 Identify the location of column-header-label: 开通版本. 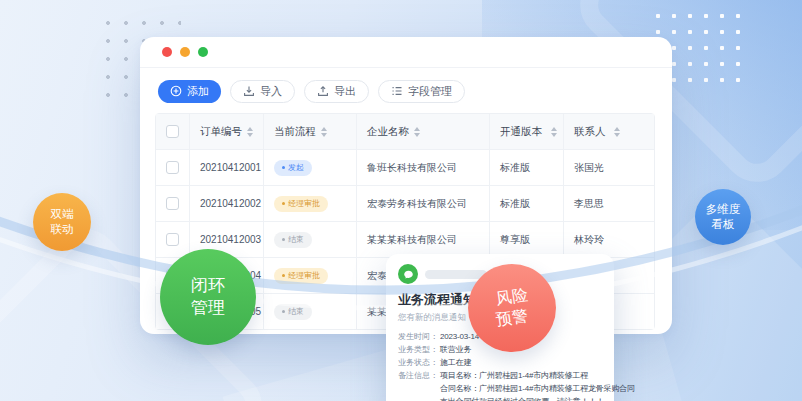
(521, 132).